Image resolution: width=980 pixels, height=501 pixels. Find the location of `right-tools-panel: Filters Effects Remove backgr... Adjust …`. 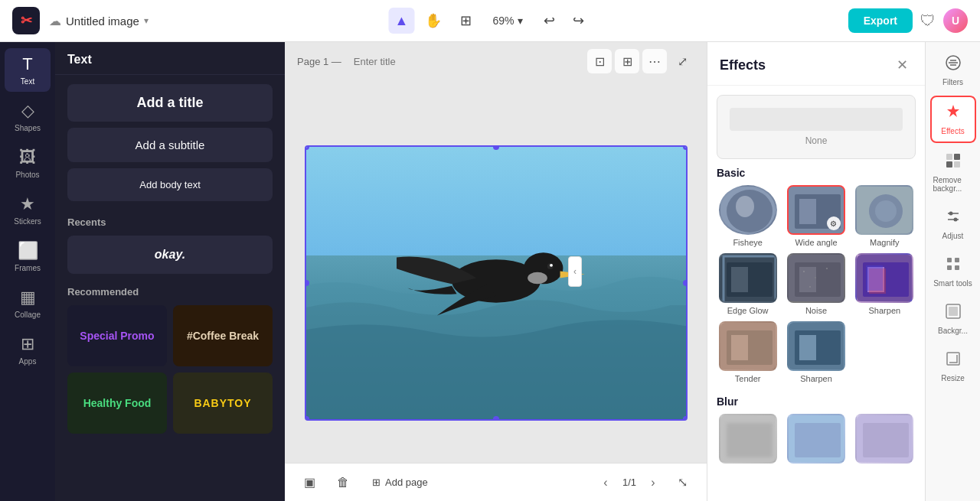

right-tools-panel: Filters Effects Remove backgr... Adjust … is located at coordinates (952, 272).